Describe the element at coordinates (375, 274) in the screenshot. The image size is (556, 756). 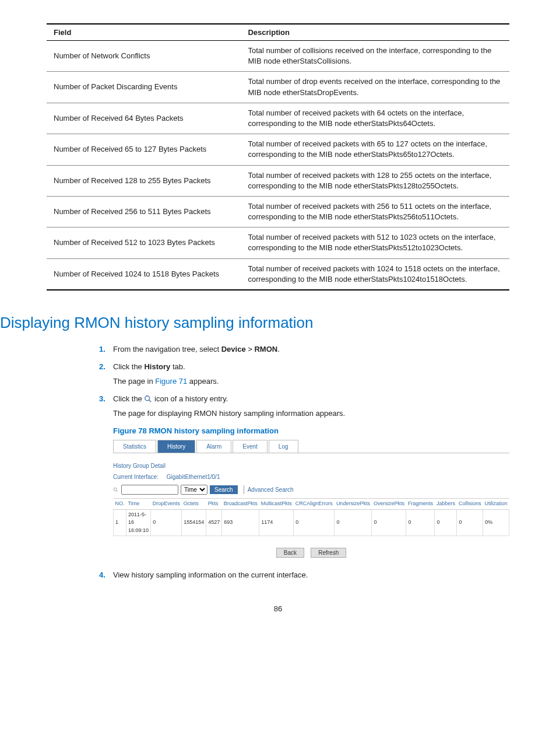
I see `desc-cell: Total number of received packets with 10…` at that location.